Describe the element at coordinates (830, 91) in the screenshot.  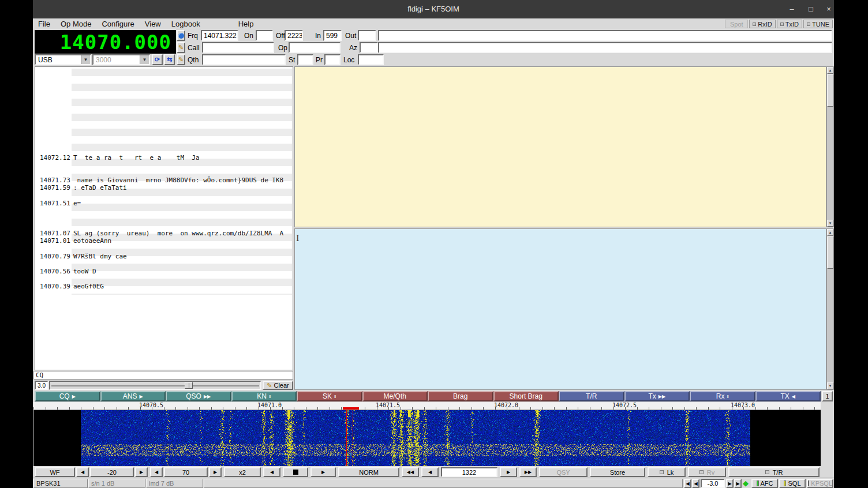
I see `rx-scrollbar-thumb` at that location.